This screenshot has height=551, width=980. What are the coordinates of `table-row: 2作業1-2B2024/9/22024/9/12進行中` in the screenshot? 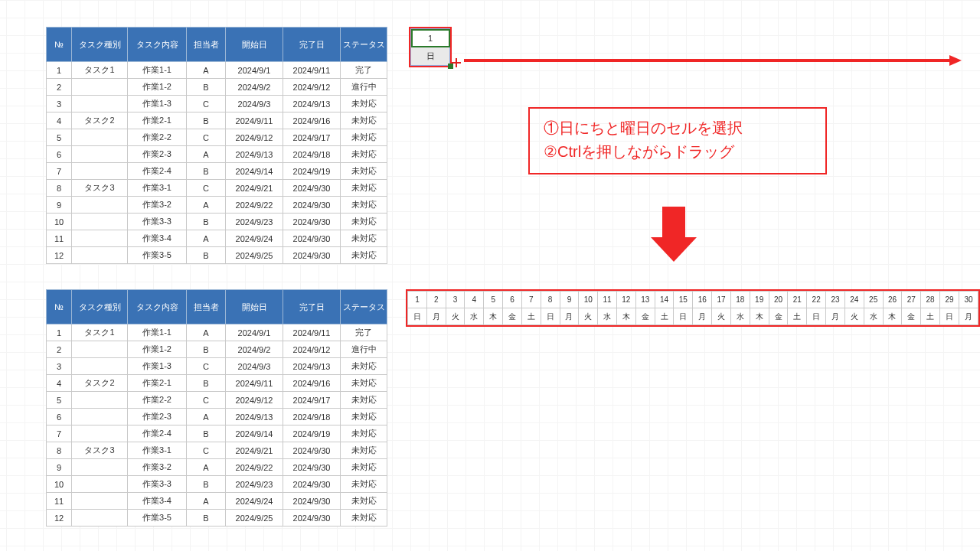 It's located at (217, 350).